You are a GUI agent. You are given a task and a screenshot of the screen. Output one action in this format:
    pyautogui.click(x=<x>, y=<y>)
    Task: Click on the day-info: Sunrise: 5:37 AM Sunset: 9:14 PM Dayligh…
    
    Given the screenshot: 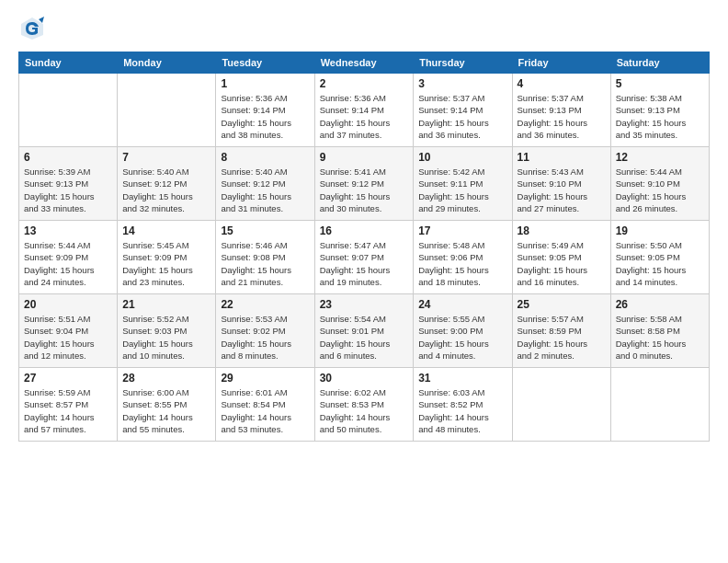 What is the action you would take?
    pyautogui.click(x=462, y=116)
    